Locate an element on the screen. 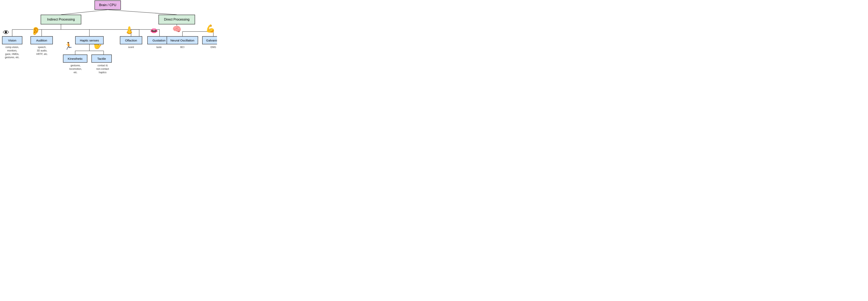 The image size is (868, 301). diagram: Brain / CPU Indirect Processing Direct P… is located at coordinates (108, 38).